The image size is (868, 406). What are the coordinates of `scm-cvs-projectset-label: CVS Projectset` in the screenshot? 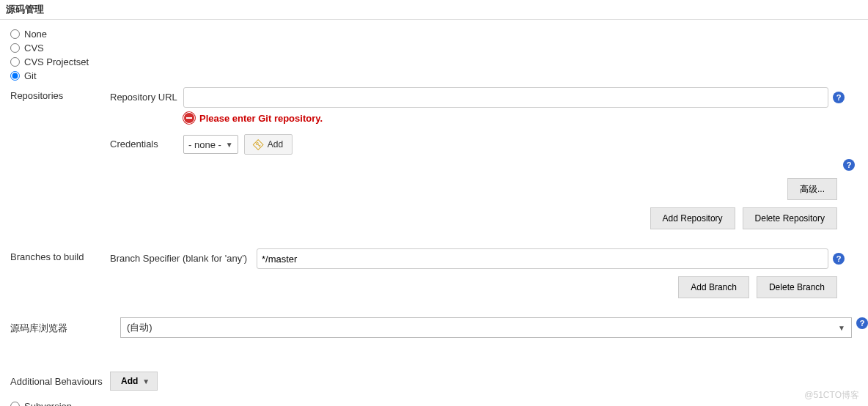 It's located at (56, 62).